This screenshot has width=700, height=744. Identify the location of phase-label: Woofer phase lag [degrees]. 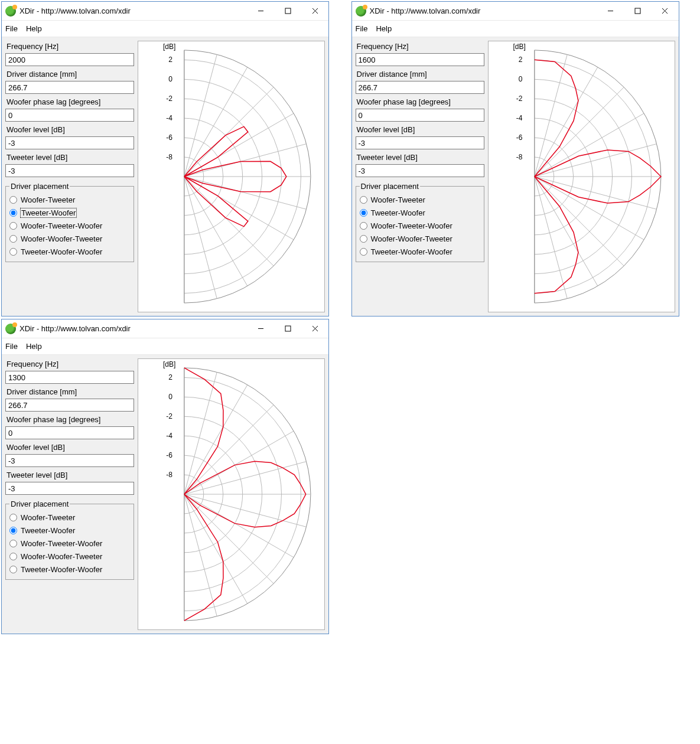
(420, 102).